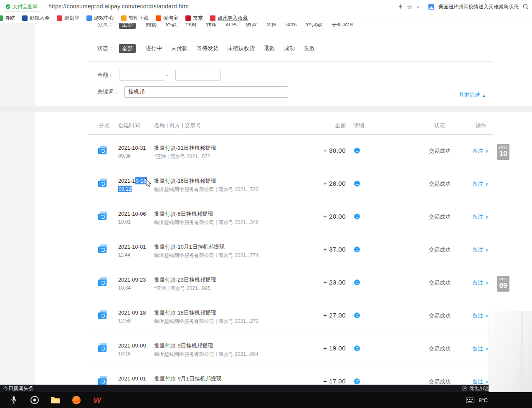 This screenshot has height=408, width=532. I want to click on row-title: 批量付款-9月1日挂机邦提现, so click(188, 379).